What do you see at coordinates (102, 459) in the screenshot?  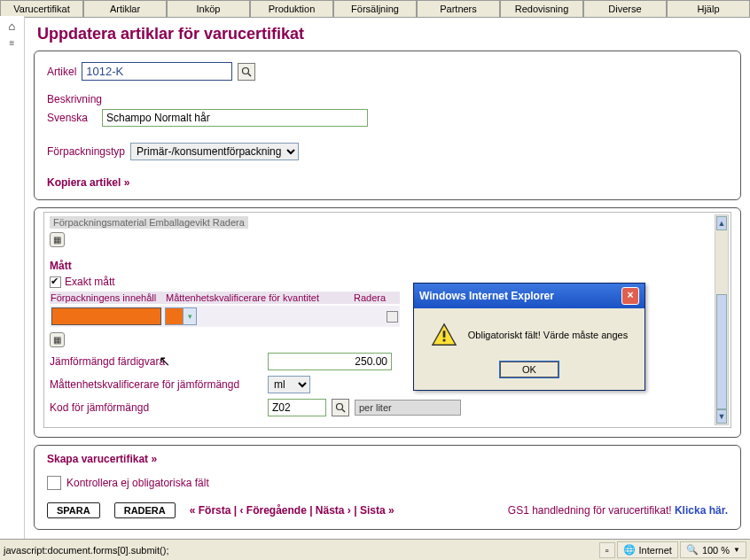 I see `skapa-varucertifikat-link: Skapa varucertifikat »` at bounding box center [102, 459].